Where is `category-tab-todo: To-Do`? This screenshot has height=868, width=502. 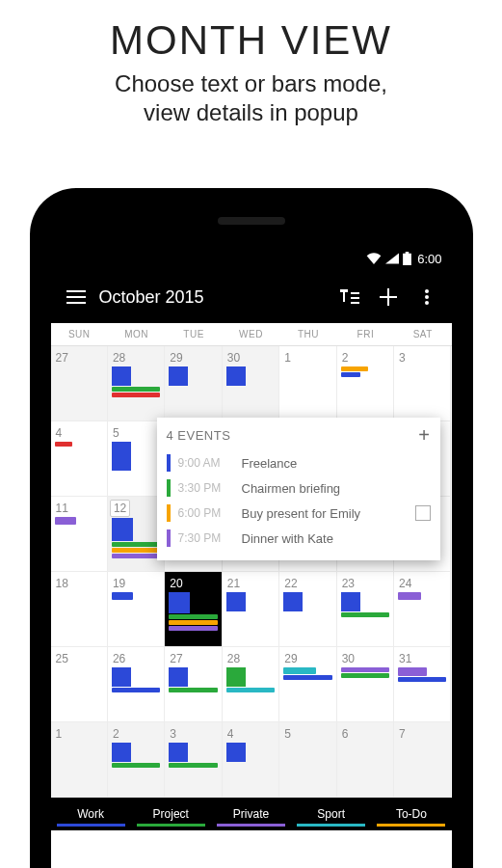
category-tab-todo: To-Do is located at coordinates (410, 814).